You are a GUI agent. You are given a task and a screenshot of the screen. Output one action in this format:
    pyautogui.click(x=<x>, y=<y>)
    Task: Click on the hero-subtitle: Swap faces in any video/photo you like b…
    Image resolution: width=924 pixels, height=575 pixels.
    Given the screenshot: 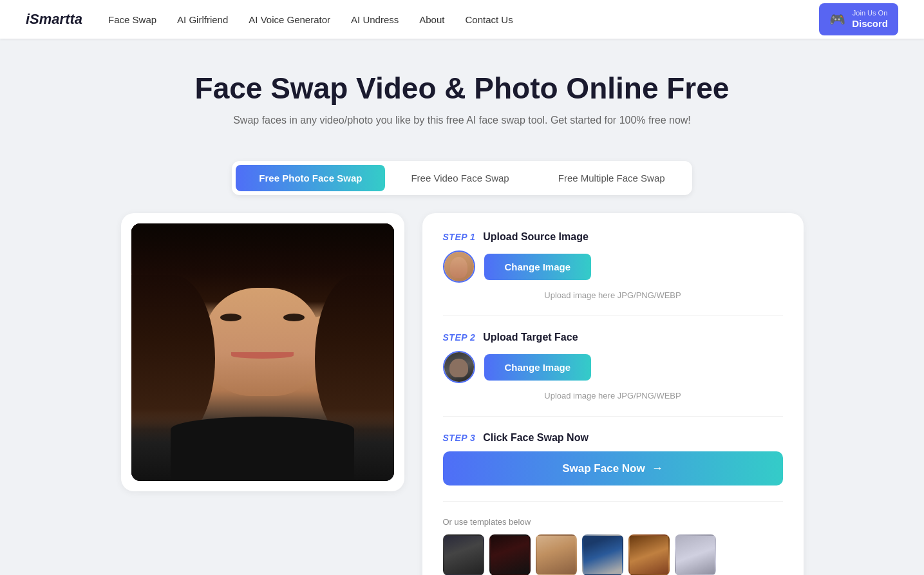 What is the action you would take?
    pyautogui.click(x=462, y=120)
    